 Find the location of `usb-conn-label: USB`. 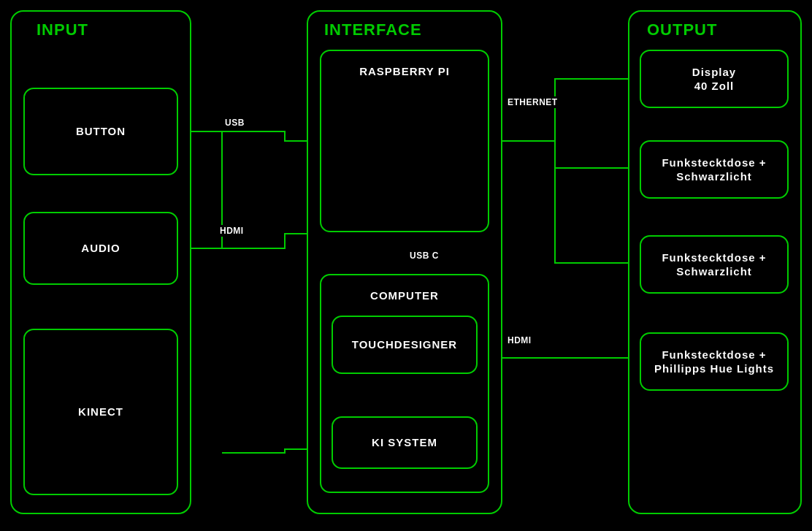

usb-conn-label: USB is located at coordinates (235, 123).